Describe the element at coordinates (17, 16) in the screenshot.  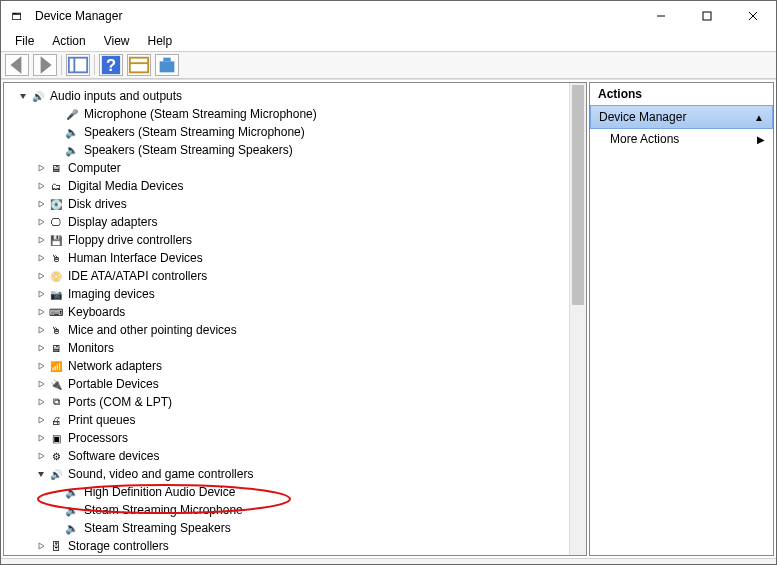
I see `app-icon` at that location.